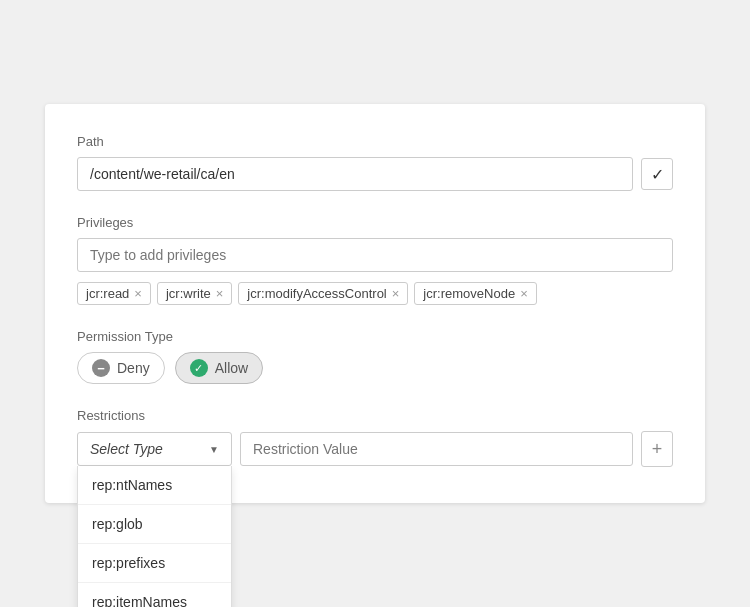  What do you see at coordinates (658, 450) in the screenshot?
I see `add-icon: +` at bounding box center [658, 450].